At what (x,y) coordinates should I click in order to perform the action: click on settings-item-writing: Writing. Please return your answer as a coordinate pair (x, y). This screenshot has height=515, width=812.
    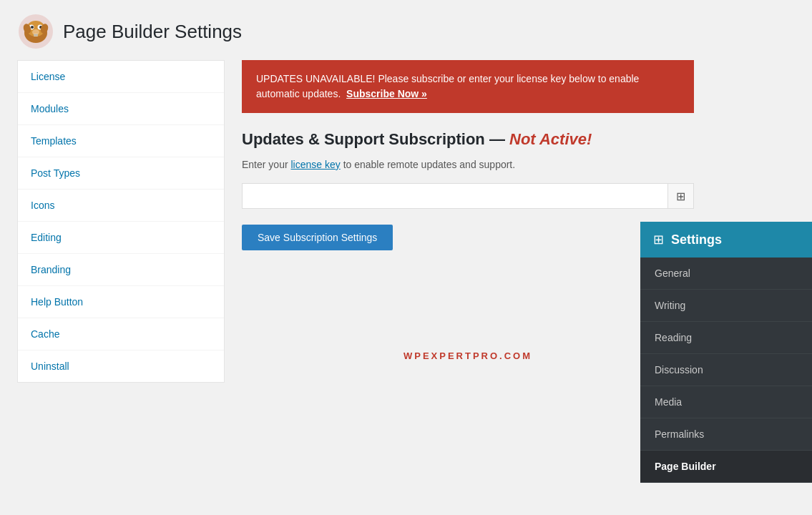
    Looking at the image, I should click on (726, 306).